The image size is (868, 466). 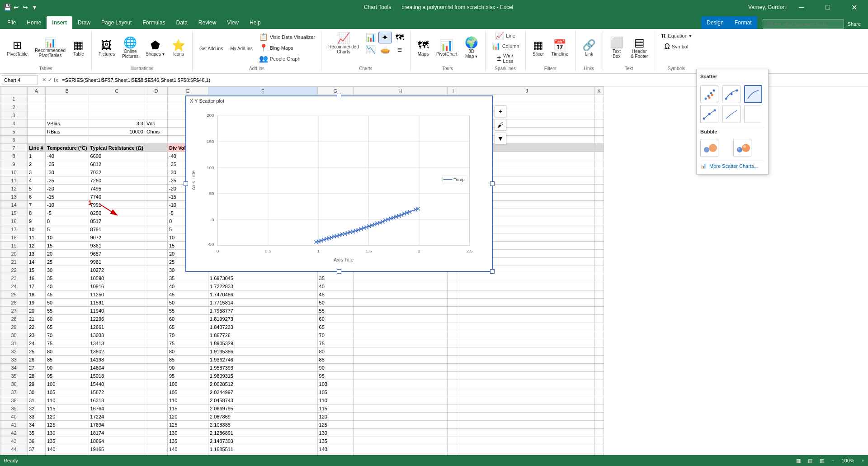 I want to click on view-pagebreak-btn: ▥, so click(x=822, y=461).